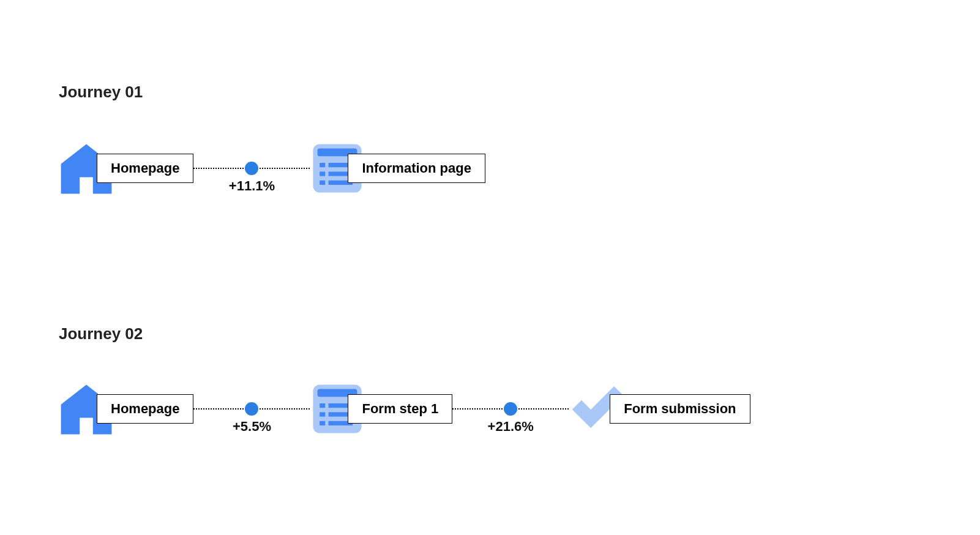 This screenshot has width=980, height=535. I want to click on journey-1-step-2-label: Information page, so click(416, 168).